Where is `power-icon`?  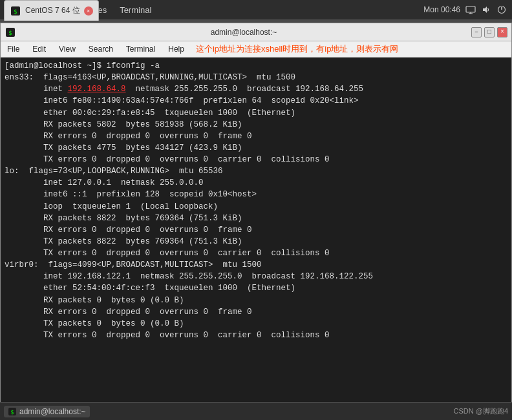
power-icon is located at coordinates (502, 10).